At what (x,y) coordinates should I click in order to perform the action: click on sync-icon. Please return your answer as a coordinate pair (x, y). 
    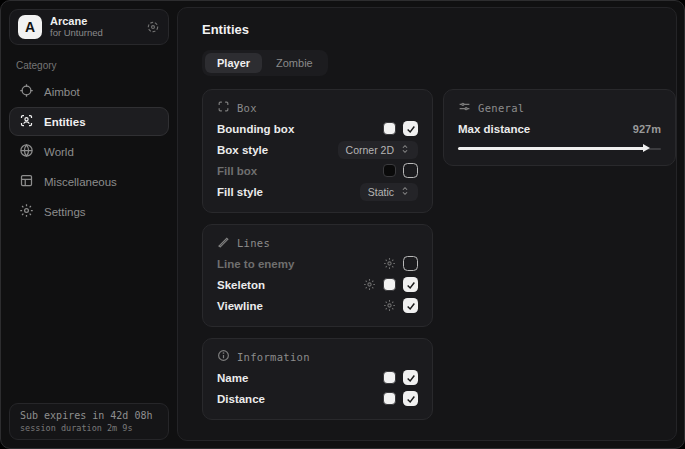
    Looking at the image, I should click on (153, 27).